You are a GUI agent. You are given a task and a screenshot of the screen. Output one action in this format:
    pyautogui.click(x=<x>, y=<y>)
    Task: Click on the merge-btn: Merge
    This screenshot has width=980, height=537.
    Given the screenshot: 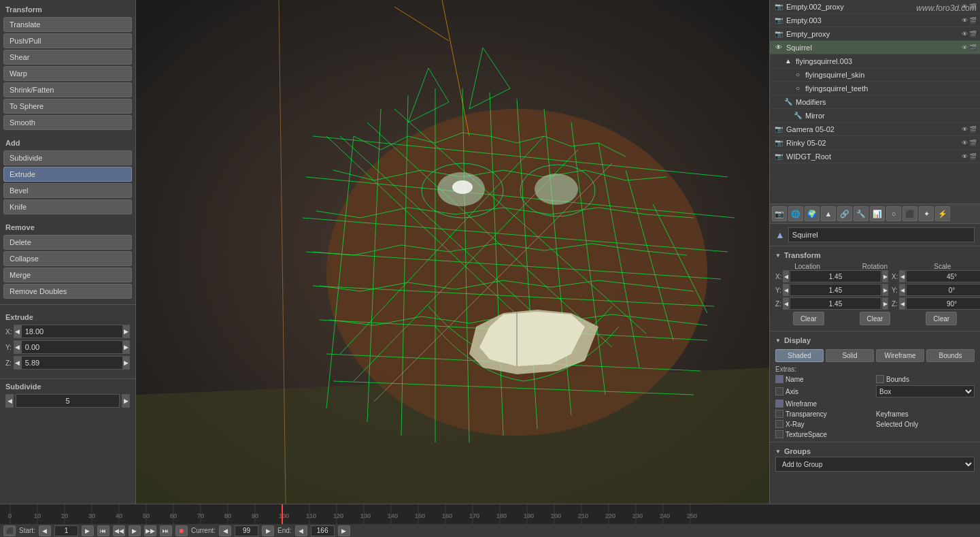 What is the action you would take?
    pyautogui.click(x=68, y=275)
    